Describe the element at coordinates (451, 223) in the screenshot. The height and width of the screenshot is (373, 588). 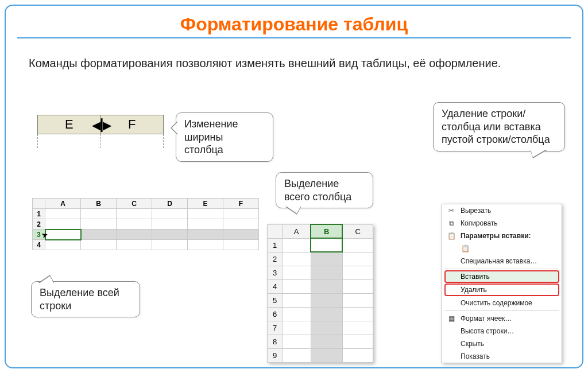
I see `copy-icon: ⧉` at that location.